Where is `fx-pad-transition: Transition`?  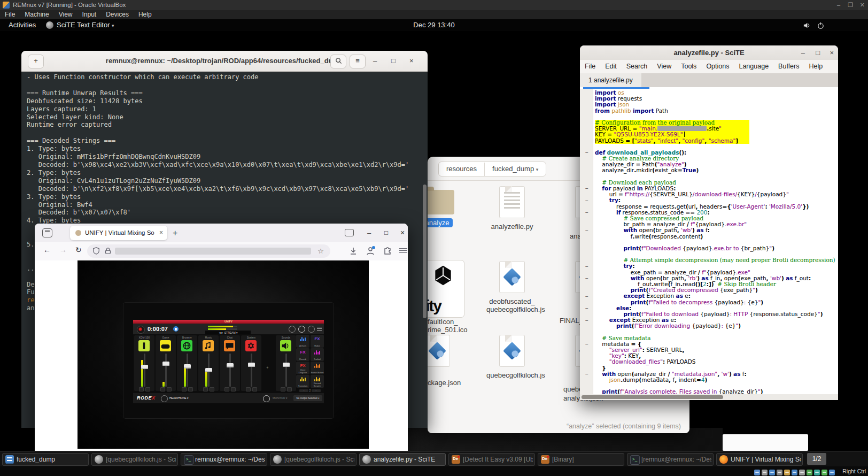
fx-pad-transition: Transition is located at coordinates (303, 381).